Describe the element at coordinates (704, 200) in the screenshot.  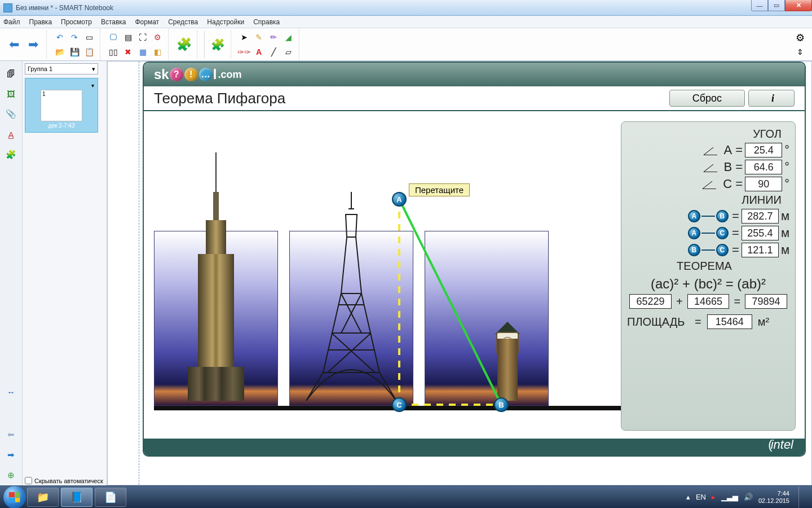
I see `lines-heading: ЛИНИИ` at that location.